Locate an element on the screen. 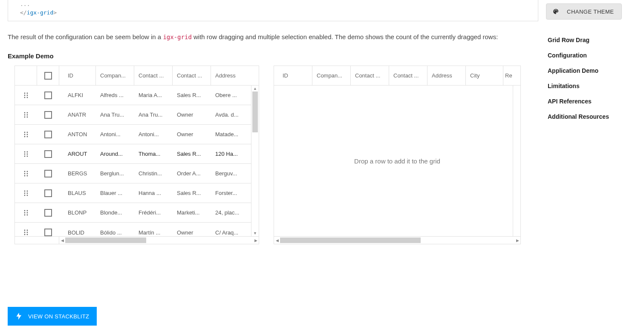  scroll-up-arrow-icon: ▲ is located at coordinates (255, 89).